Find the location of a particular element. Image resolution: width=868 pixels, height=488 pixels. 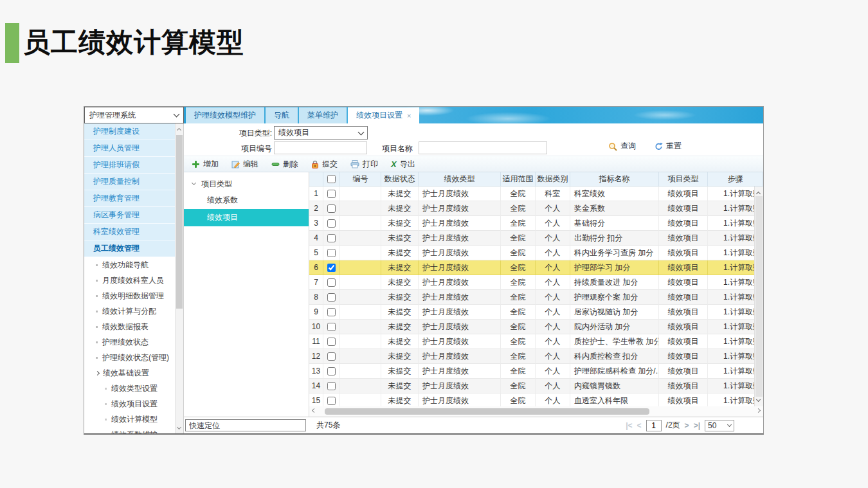

sidebar-item: 护理质量控制 is located at coordinates (130, 182).